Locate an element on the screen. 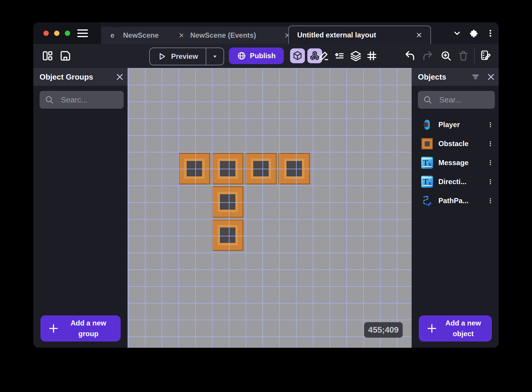  traffic-lights is located at coordinates (57, 33).